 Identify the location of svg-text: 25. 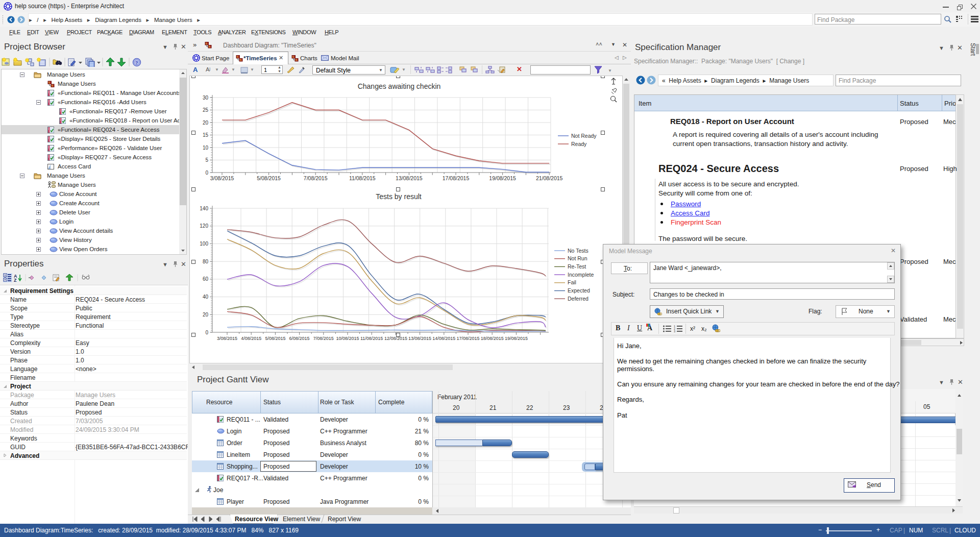
(206, 110).